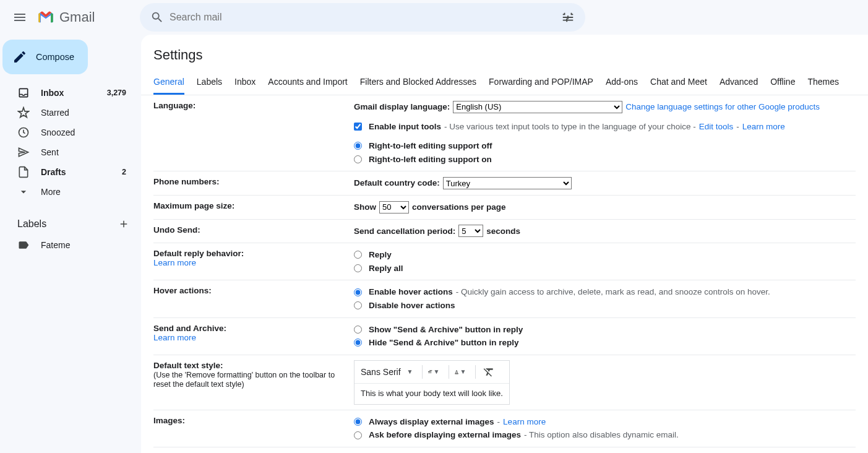 The width and height of the screenshot is (868, 453). What do you see at coordinates (69, 172) in the screenshot?
I see `sidebar-item-drafts: Drafts2` at bounding box center [69, 172].